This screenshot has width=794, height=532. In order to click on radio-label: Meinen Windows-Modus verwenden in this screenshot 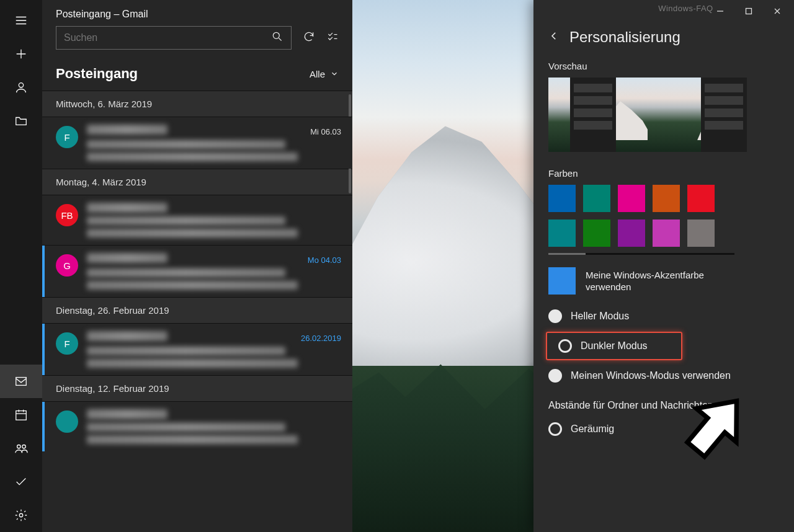, I will do `click(651, 376)`.